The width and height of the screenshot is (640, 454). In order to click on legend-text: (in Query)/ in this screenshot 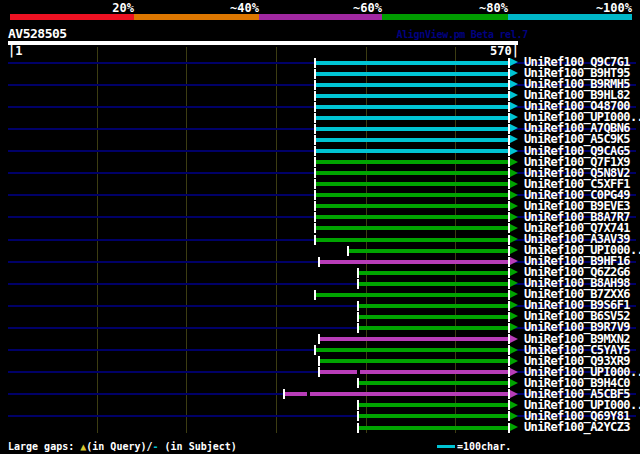, I will do `click(119, 446)`.